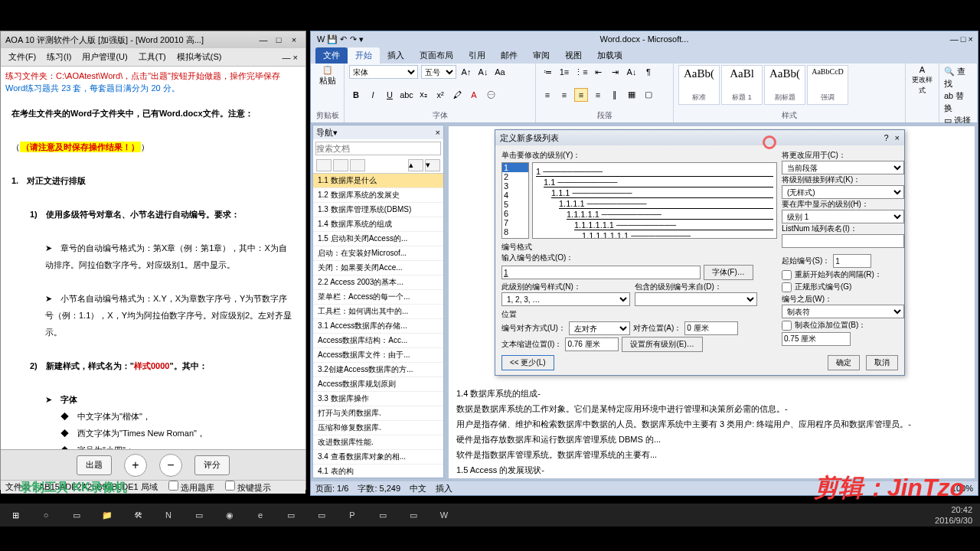  Describe the element at coordinates (378, 254) in the screenshot. I see `nav-item: 启动：在安装好Microsof...` at that location.